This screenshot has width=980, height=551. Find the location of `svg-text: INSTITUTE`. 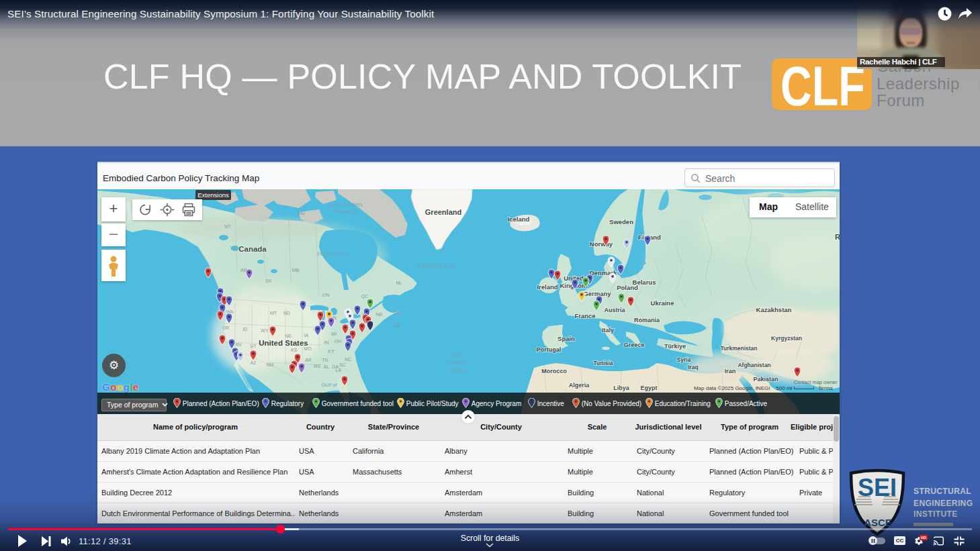

svg-text: INSTITUTE is located at coordinates (936, 514).